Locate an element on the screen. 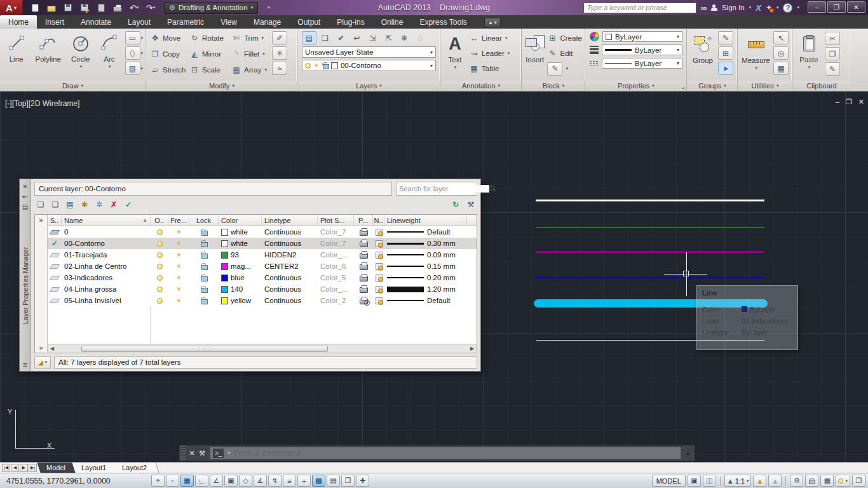  drawing-close-button: ✕ is located at coordinates (862, 102).